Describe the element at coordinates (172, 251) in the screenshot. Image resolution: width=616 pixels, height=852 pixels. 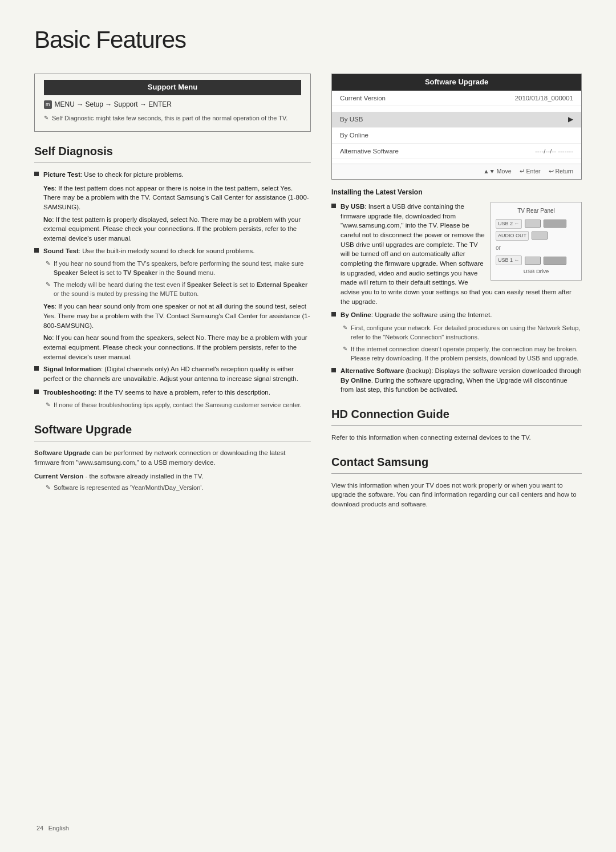
I see `sound-test-item: Sound Test: Use the built-in melody soun…` at that location.